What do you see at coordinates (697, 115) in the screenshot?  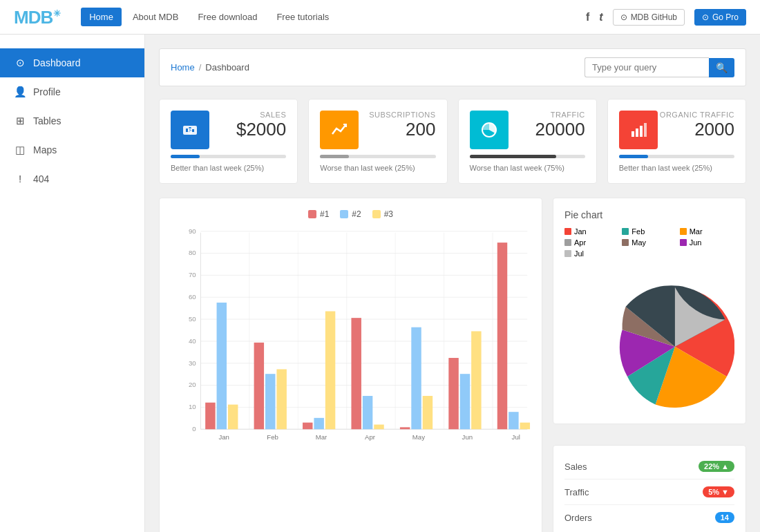 I see `organic-label: ORGANIC TRAFFIC` at bounding box center [697, 115].